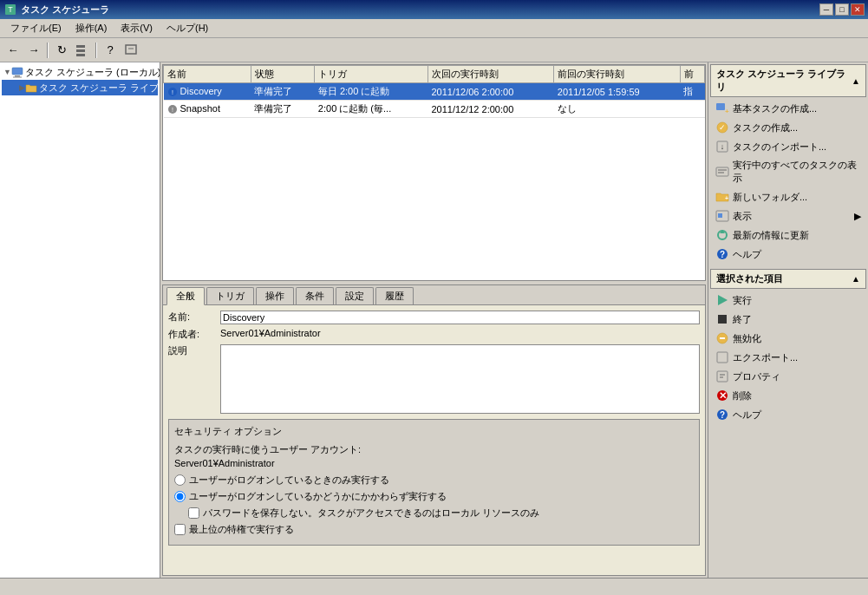  Describe the element at coordinates (788, 235) in the screenshot. I see `action-refresh: 最新の情報に更新` at that location.